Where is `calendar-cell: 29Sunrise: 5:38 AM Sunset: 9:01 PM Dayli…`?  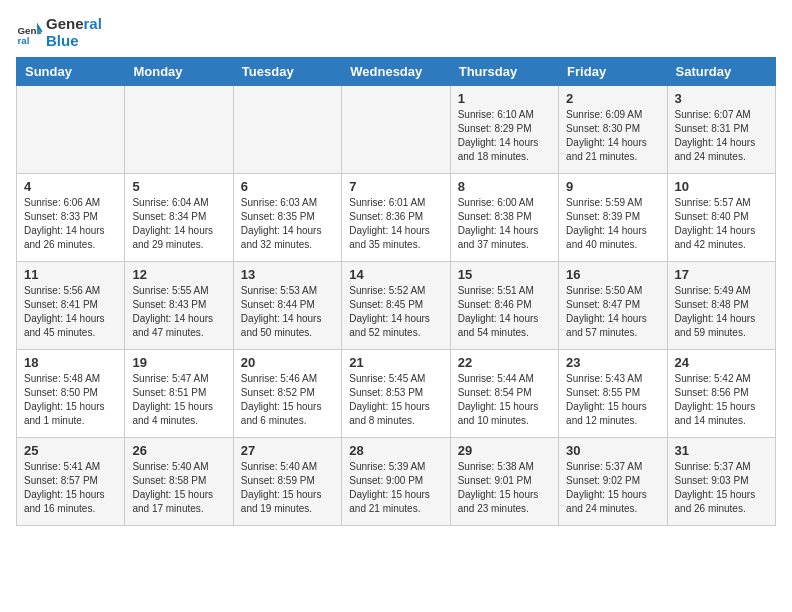 calendar-cell: 29Sunrise: 5:38 AM Sunset: 9:01 PM Dayli… is located at coordinates (504, 482).